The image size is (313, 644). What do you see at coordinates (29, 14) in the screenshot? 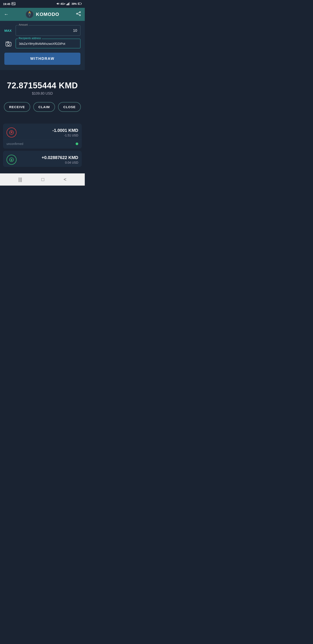
I see `komodo-logo-icon` at bounding box center [29, 14].